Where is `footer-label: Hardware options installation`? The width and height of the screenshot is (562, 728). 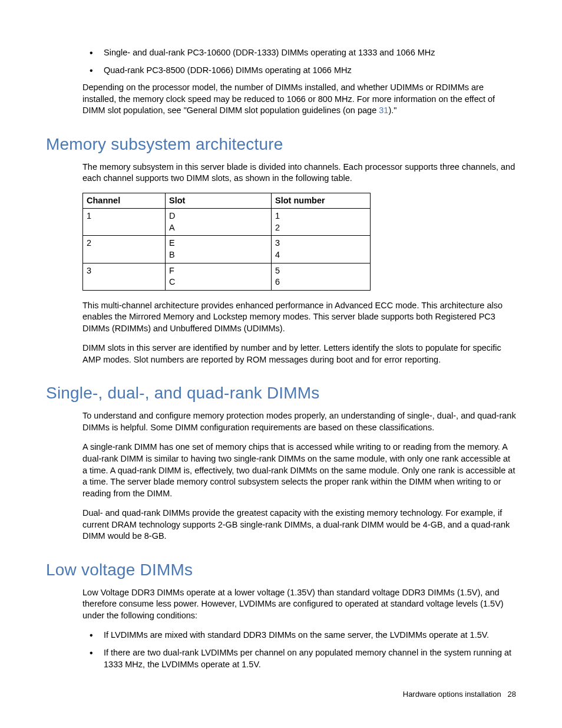 footer-label: Hardware options installation is located at coordinates (452, 694).